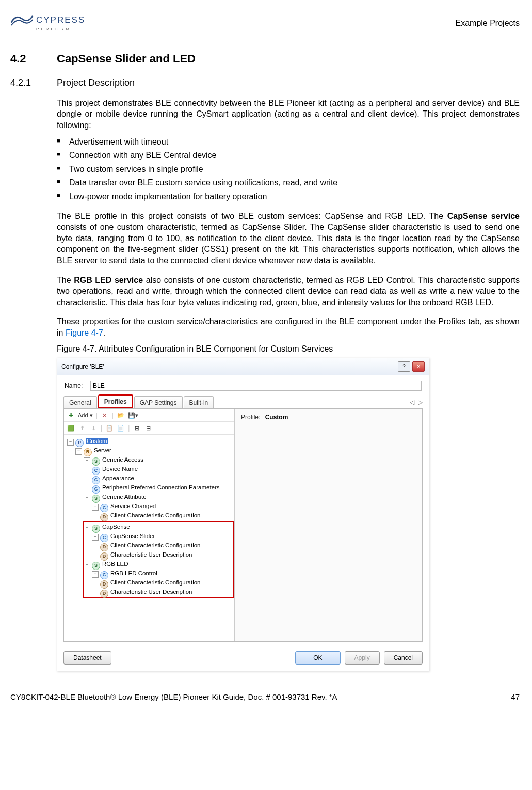 The image size is (532, 790). What do you see at coordinates (362, 658) in the screenshot?
I see `apply-button: Apply` at bounding box center [362, 658].